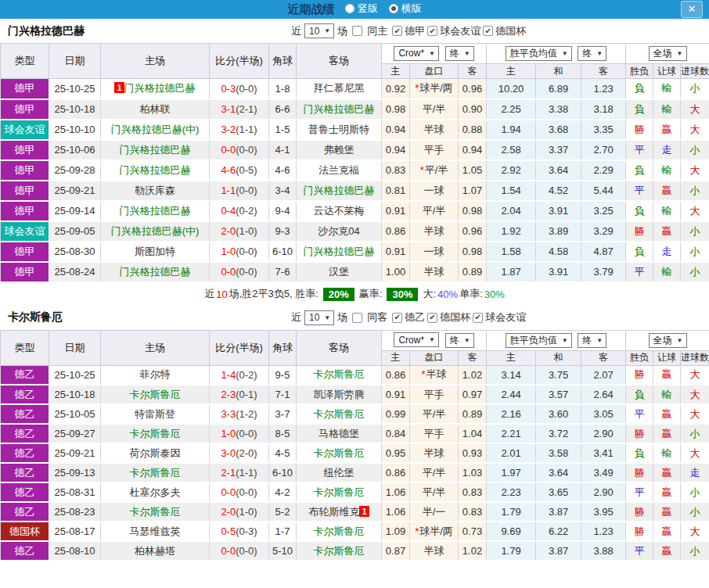 The height and width of the screenshot is (588, 709). I want to click on sub-header-odds-home: 主, so click(396, 358).